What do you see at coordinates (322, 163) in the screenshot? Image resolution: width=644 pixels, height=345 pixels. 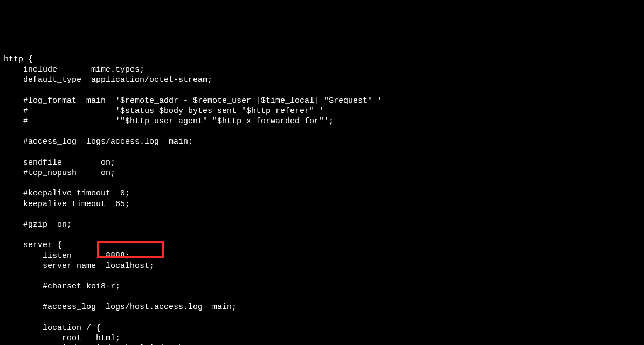 I see `code-line: sendfile on;` at bounding box center [322, 163].